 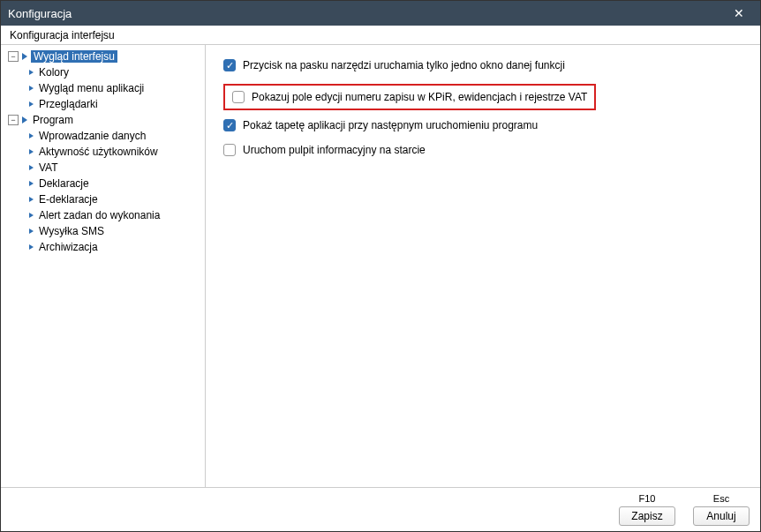 What do you see at coordinates (102, 215) in the screenshot?
I see `tree-item-alert-zadan: Alert zadan do wykonania` at bounding box center [102, 215].